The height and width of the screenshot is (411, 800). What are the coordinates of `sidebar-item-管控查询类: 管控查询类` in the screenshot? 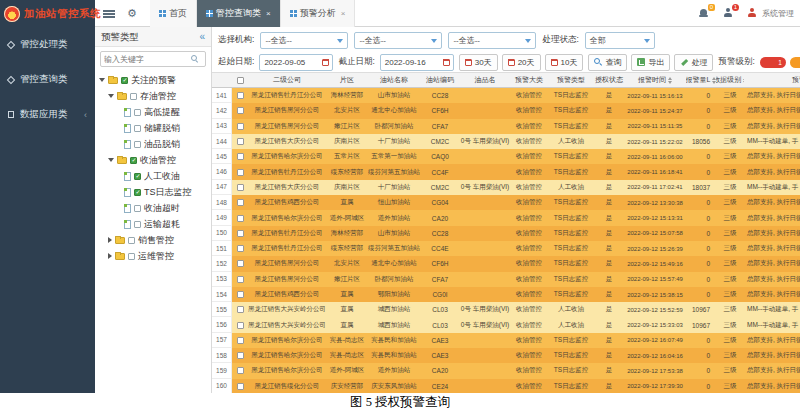 It's located at (48, 80).